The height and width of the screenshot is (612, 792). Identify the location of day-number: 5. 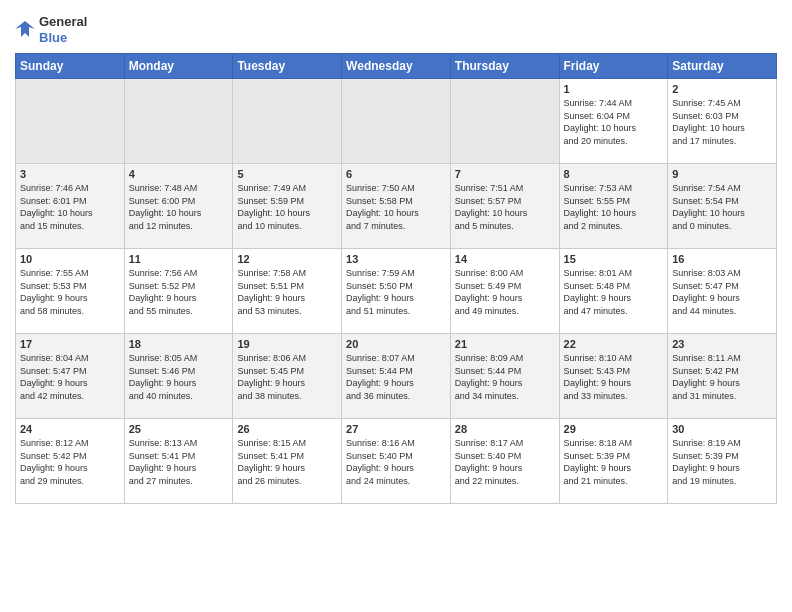
(287, 174).